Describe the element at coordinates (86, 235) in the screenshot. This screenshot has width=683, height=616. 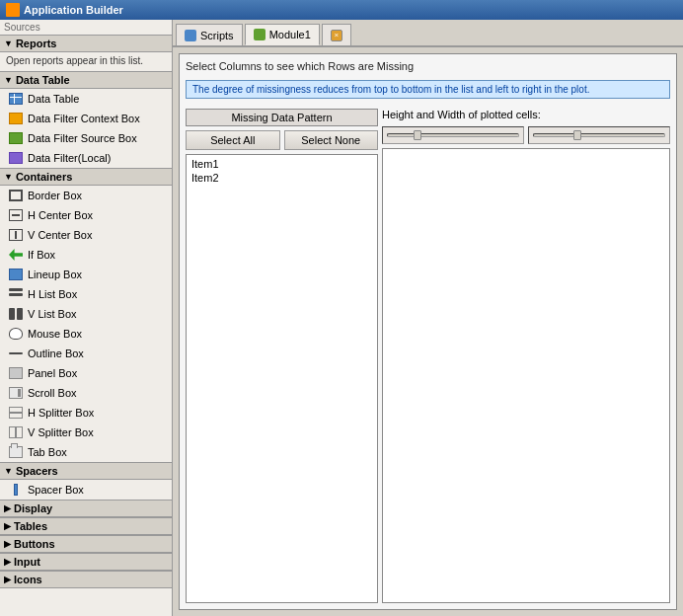
I see `sidebar-item-vcenter: V Center Box` at that location.